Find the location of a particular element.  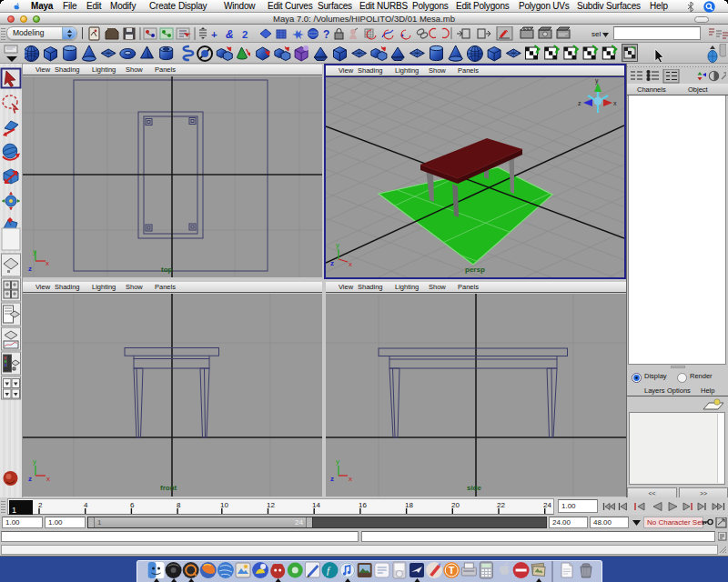

svg-text: 14 is located at coordinates (317, 506).